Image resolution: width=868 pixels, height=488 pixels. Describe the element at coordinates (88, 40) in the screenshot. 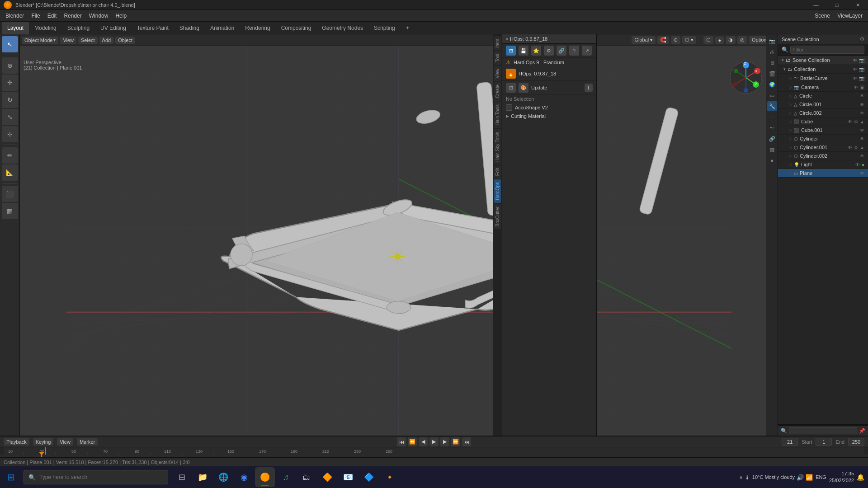

I see `select-menu: Select` at that location.